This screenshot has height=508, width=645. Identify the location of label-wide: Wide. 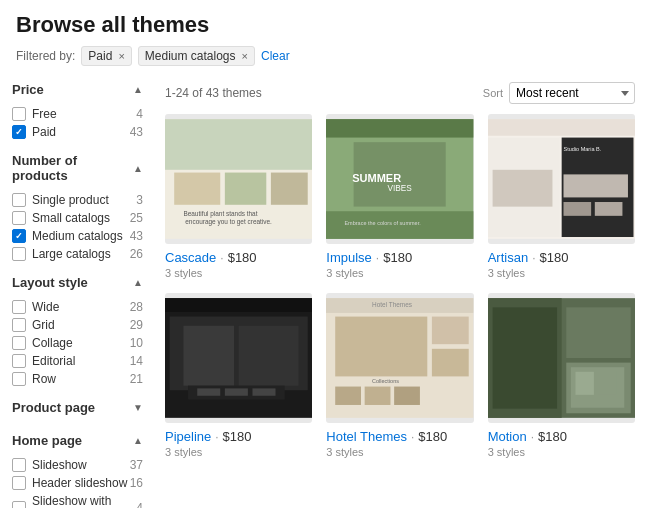
(46, 307).